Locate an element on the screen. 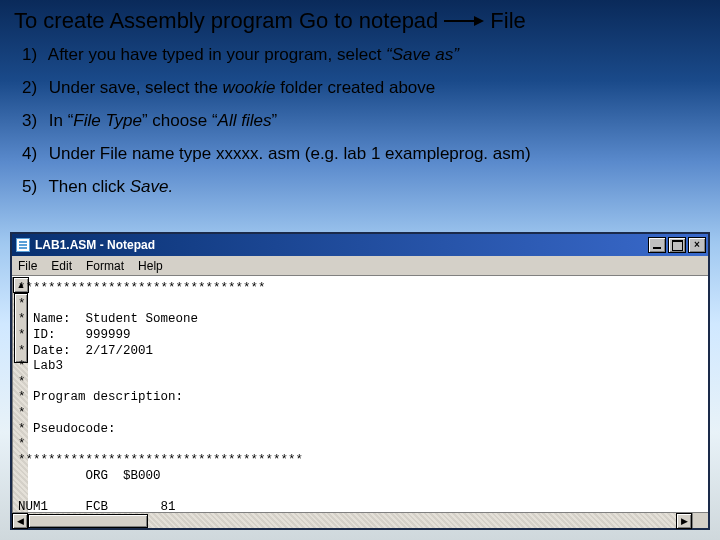  menu-edit: Edit is located at coordinates (62, 266).